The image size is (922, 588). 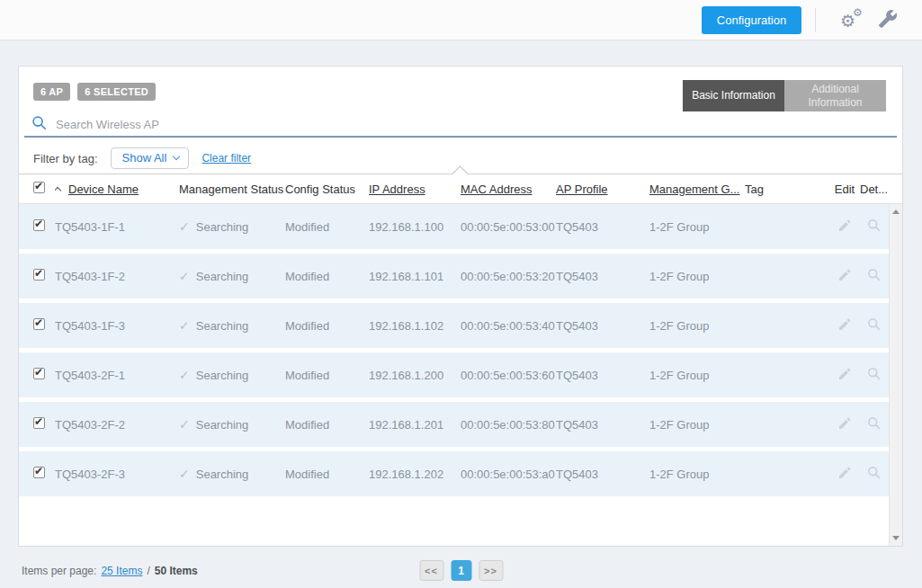 I want to click on select-all-checkbox: ✔, so click(x=40, y=187).